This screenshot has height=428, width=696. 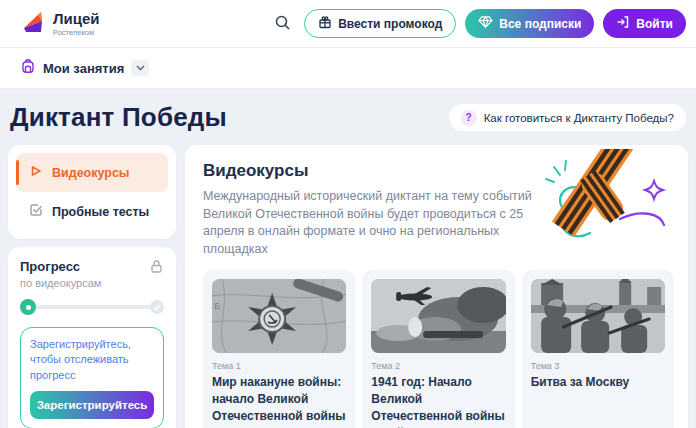 What do you see at coordinates (36, 212) in the screenshot?
I see `checkbox-check-icon` at bounding box center [36, 212].